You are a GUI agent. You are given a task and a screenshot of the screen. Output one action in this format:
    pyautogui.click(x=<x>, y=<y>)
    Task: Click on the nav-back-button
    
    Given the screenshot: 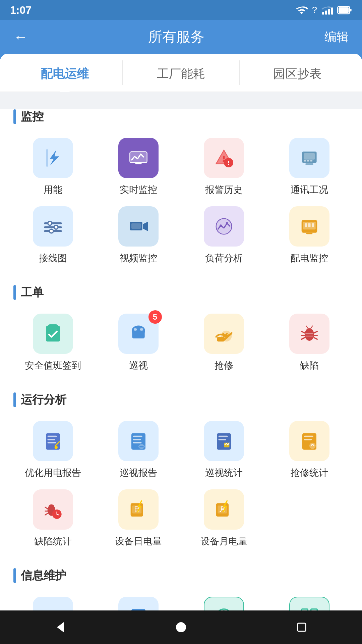 What is the action you would take?
    pyautogui.click(x=60, y=627)
    